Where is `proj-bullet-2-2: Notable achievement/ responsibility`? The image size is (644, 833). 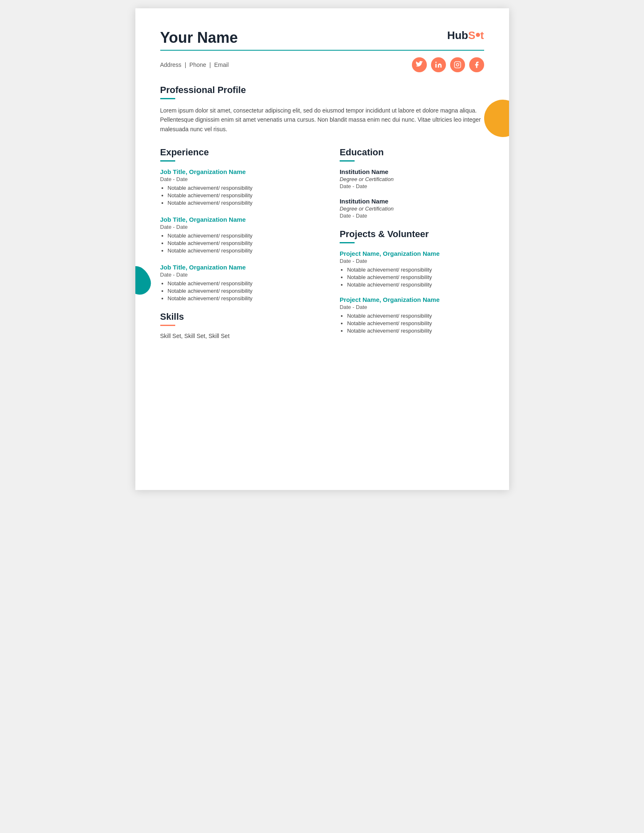 proj-bullet-2-2: Notable achievement/ responsibility is located at coordinates (416, 323).